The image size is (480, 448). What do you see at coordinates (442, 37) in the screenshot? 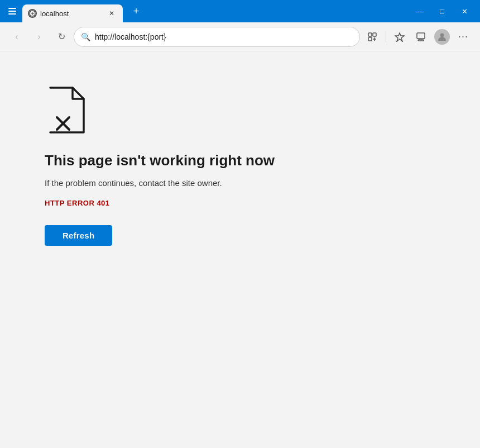
I see `user-profile-button` at bounding box center [442, 37].